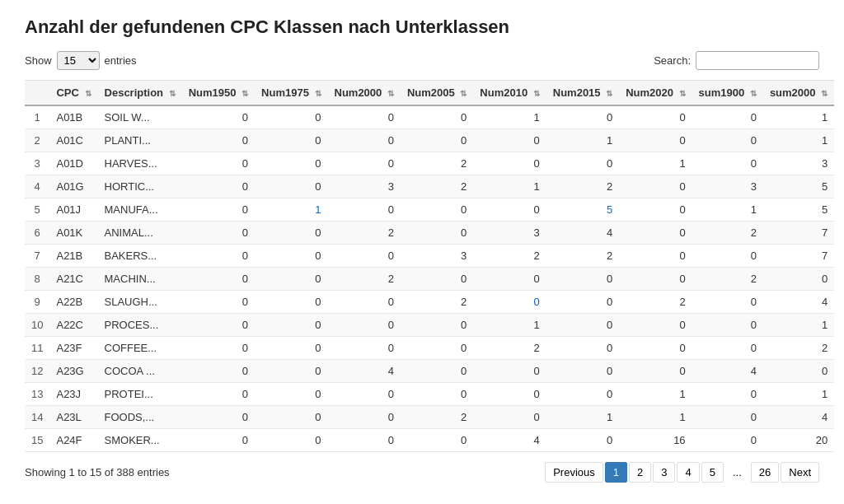 This screenshot has height=504, width=844. I want to click on col-header-num1950: Num1950 ⇅, so click(218, 94).